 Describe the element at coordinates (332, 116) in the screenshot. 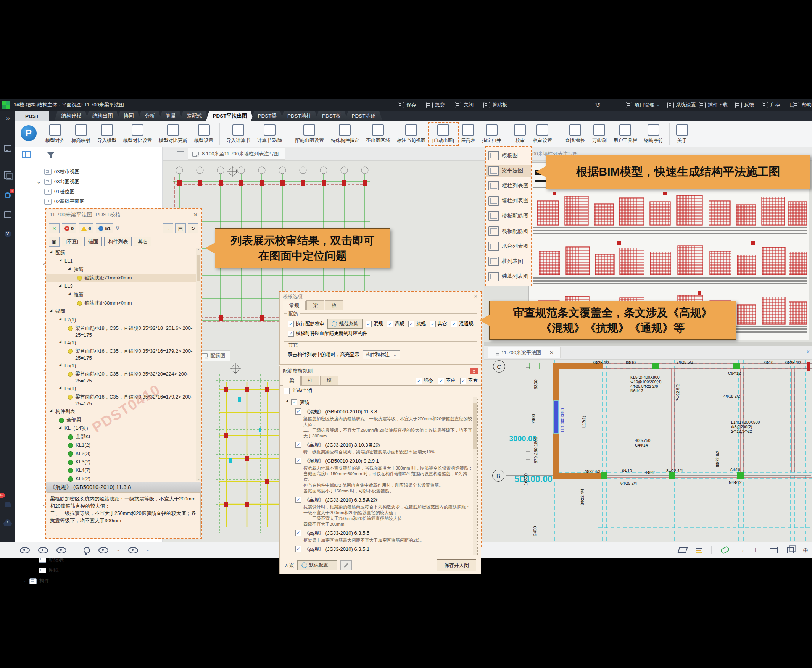

I see `ribbon-tab: PDST板` at that location.